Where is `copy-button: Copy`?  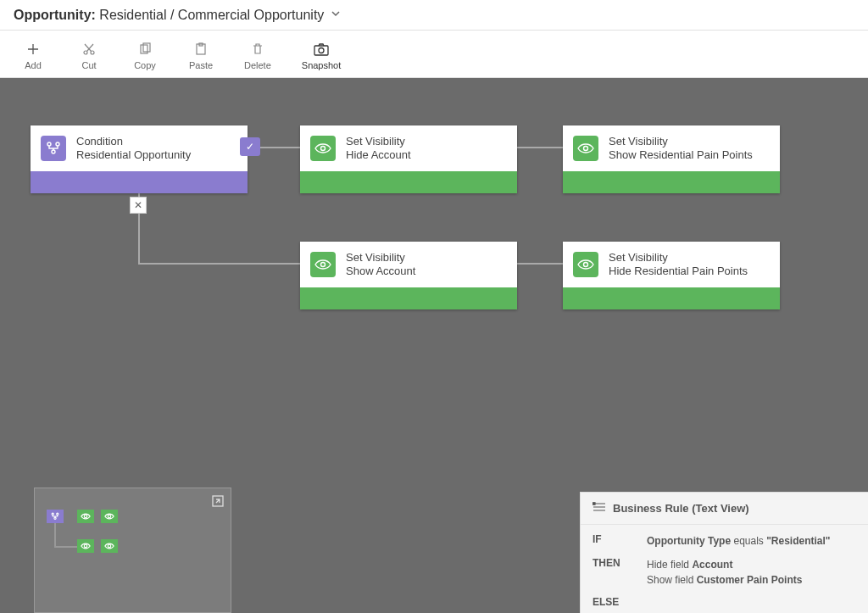 copy-button: Copy is located at coordinates (145, 56).